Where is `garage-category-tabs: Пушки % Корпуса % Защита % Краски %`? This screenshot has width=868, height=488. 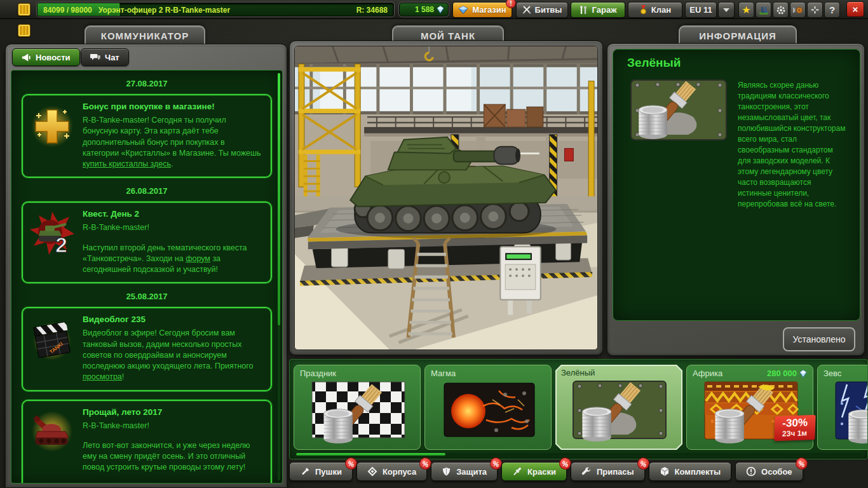 garage-category-tabs: Пушки % Корпуса % Защита % Краски % is located at coordinates (546, 471).